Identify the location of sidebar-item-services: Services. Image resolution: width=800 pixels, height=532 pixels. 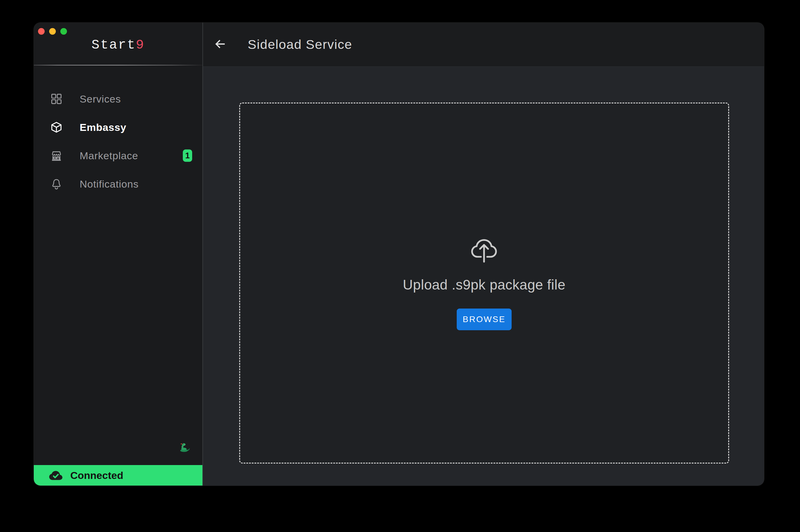
(118, 99).